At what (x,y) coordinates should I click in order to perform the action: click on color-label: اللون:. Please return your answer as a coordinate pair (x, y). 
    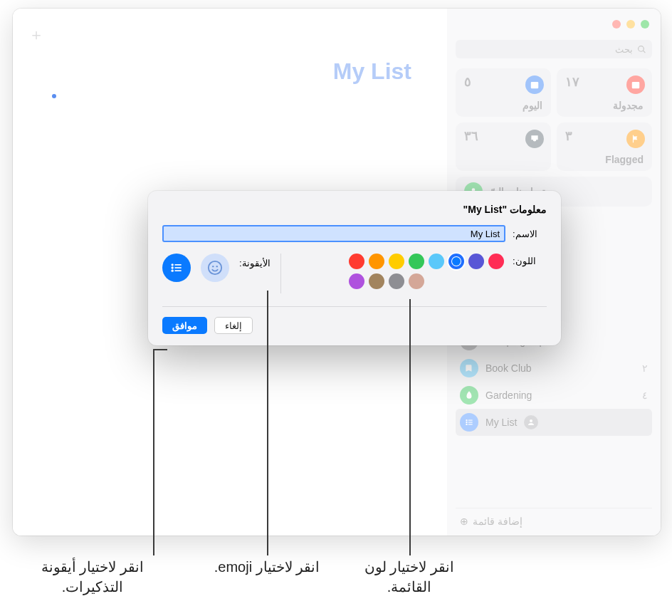
    Looking at the image, I should click on (530, 260).